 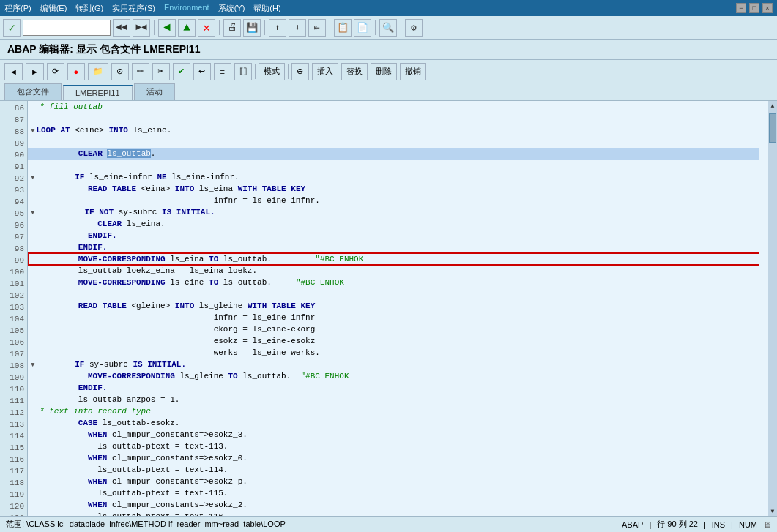 I want to click on stop-button: ✕, so click(x=207, y=28).